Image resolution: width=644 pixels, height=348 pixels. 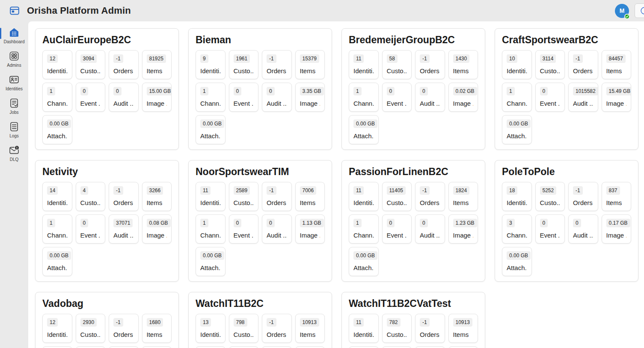 What do you see at coordinates (157, 196) in the screenshot?
I see `stat-tile: 3266 Items` at bounding box center [157, 196].